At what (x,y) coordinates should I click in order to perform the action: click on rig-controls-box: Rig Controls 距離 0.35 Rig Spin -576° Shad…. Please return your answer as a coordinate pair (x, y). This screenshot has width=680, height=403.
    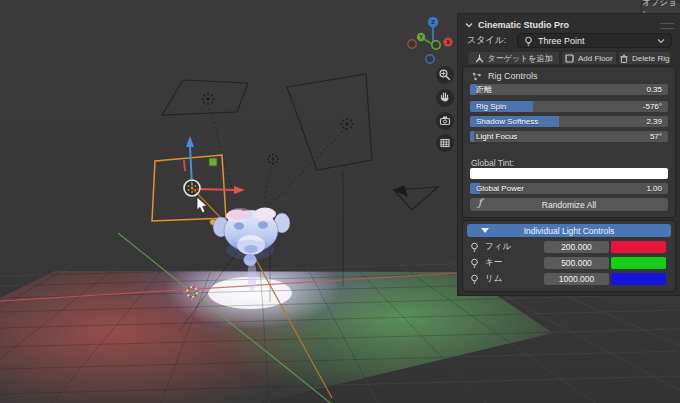
    Looking at the image, I should click on (569, 142).